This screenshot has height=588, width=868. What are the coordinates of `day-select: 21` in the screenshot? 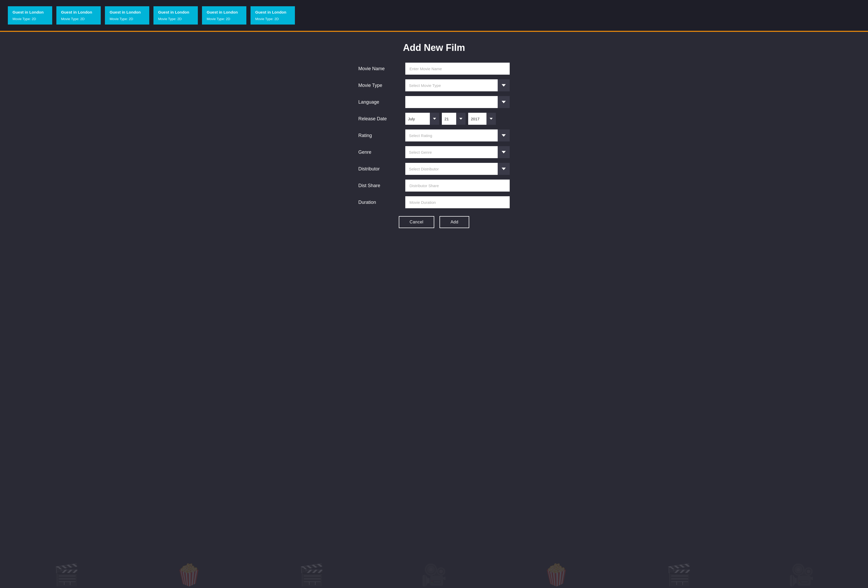 It's located at (449, 119).